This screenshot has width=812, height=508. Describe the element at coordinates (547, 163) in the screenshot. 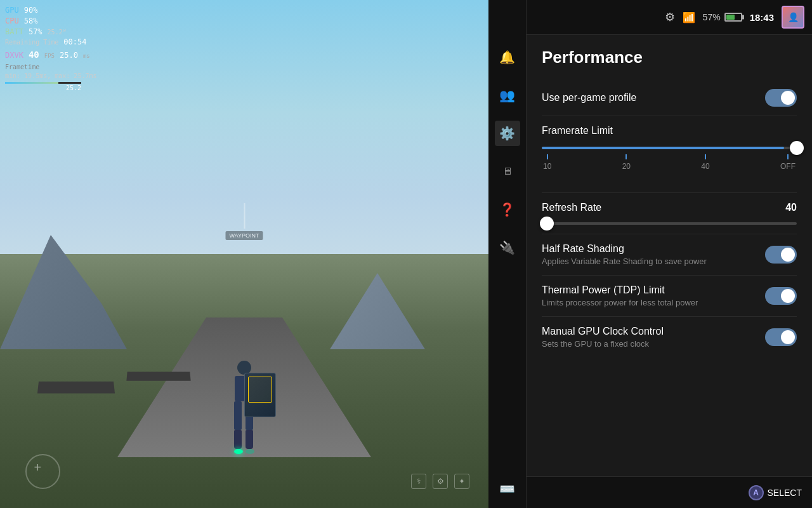

I see `marker-10: 10` at that location.